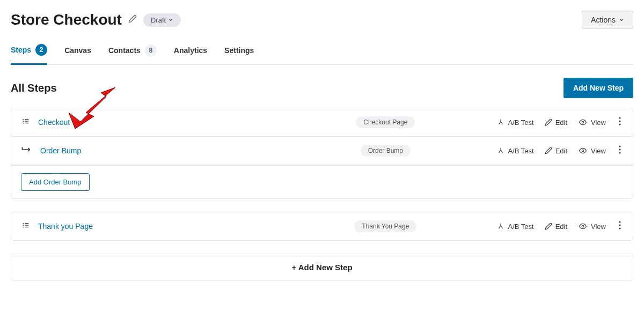 This screenshot has width=644, height=311. What do you see at coordinates (322, 267) in the screenshot?
I see `add-new-step-bar: + Add New Step` at bounding box center [322, 267].